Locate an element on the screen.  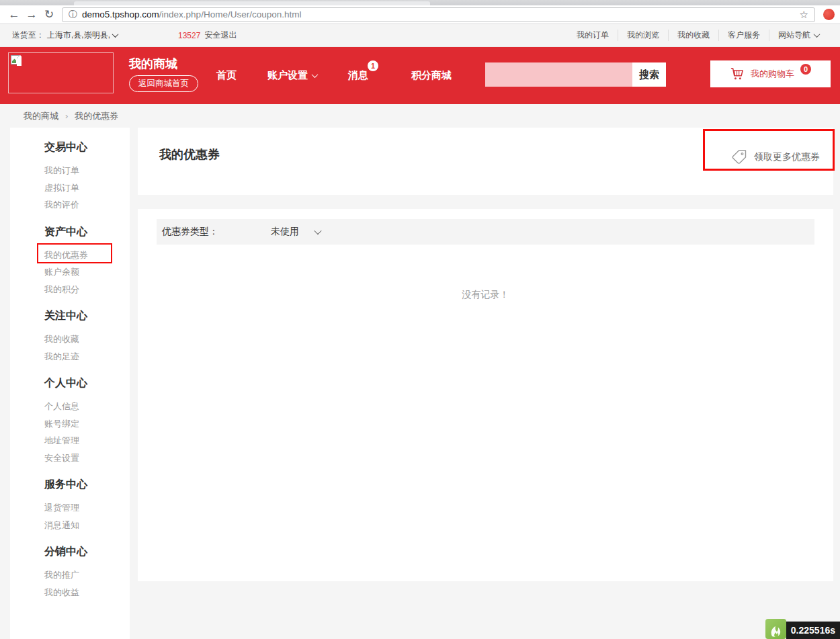
coupon-type-select: 未使用 is located at coordinates (296, 232).